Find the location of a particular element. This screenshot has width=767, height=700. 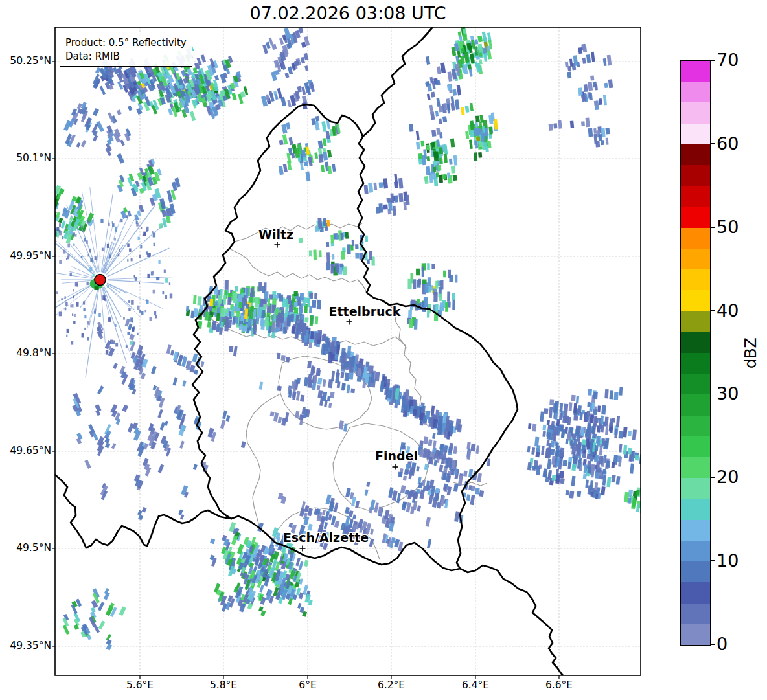

lat-tick-label: 49.65°N is located at coordinates (26, 451).